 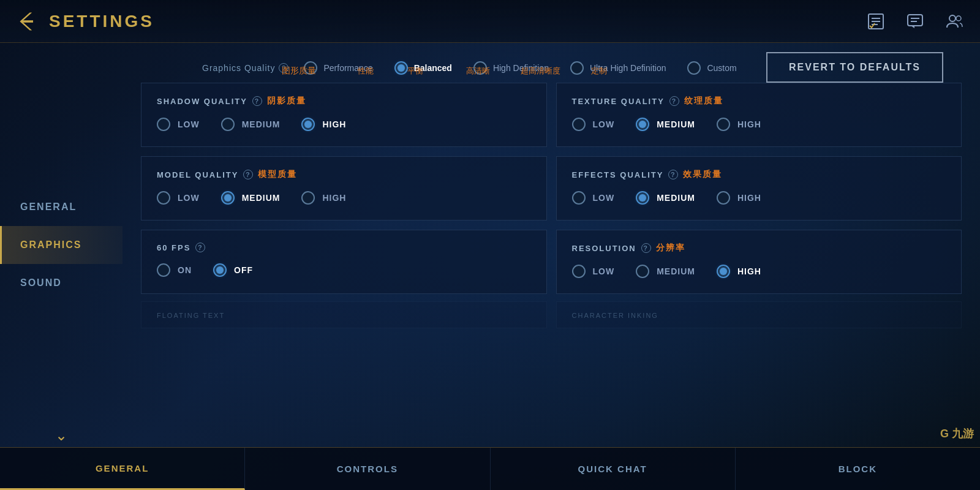 What do you see at coordinates (200, 247) in the screenshot?
I see `fps-help: ?` at bounding box center [200, 247].